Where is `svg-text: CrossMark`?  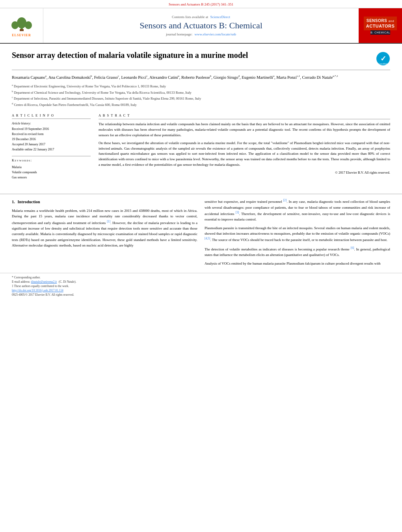 svg-text: CrossMark is located at coordinates (383, 64).